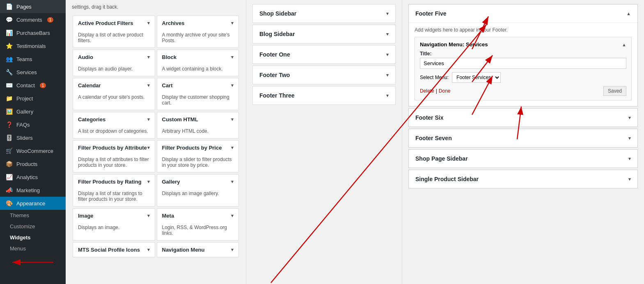 The width and height of the screenshot is (644, 284). What do you see at coordinates (198, 120) in the screenshot?
I see `widget-header-custom-html: Custom HTML ▾` at bounding box center [198, 120].